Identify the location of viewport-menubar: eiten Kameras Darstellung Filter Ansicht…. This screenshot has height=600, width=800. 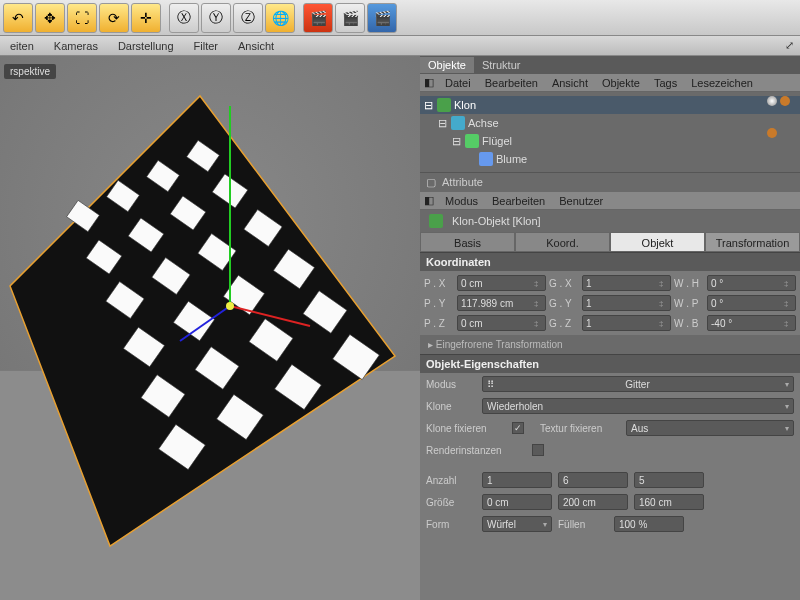
(400, 46).